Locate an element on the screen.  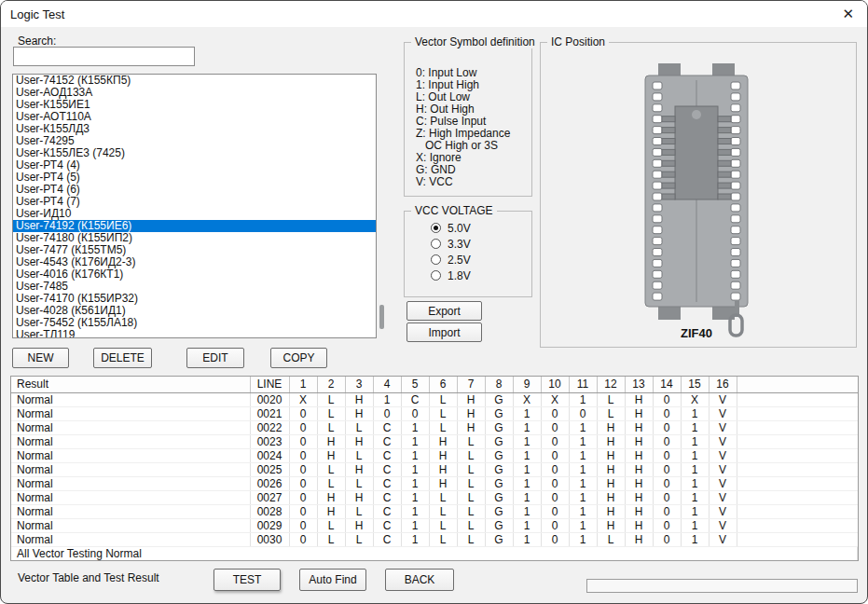
edit-button: EDIT is located at coordinates (215, 358).